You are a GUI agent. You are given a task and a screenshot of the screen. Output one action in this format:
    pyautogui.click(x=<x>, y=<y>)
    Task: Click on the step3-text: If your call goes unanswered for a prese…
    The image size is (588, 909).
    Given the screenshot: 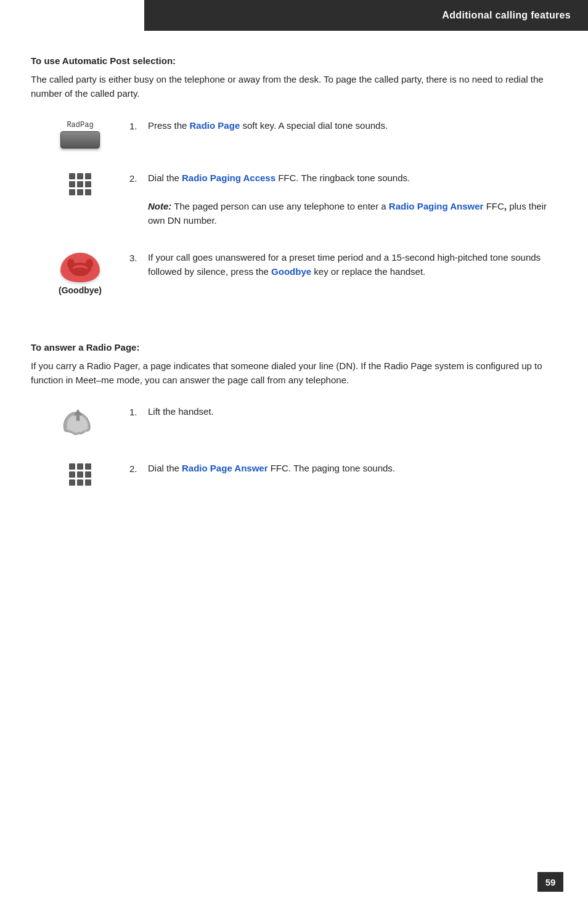 What is the action you would take?
    pyautogui.click(x=353, y=265)
    